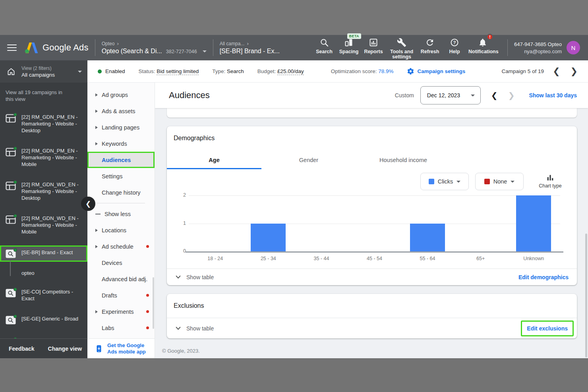 This screenshot has width=588, height=392. Describe the element at coordinates (118, 111) in the screenshot. I see `menu-item-label: Ads & assets` at that location.